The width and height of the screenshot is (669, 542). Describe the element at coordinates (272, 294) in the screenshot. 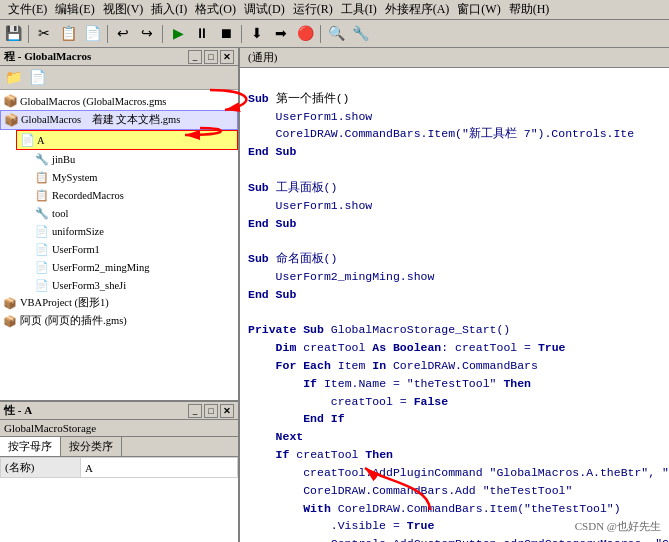

I see `code-line-10: End Sub` at that location.